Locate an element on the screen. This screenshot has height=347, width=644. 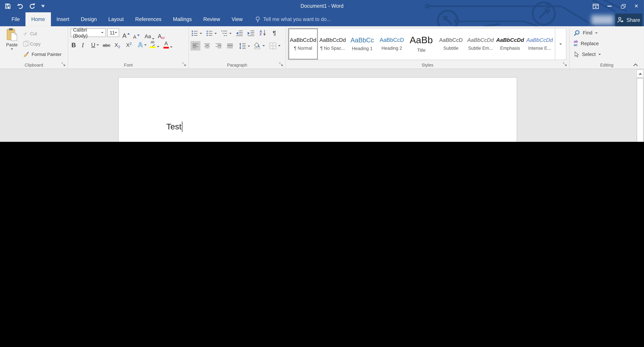
decrease-indent-button is located at coordinates (240, 34).